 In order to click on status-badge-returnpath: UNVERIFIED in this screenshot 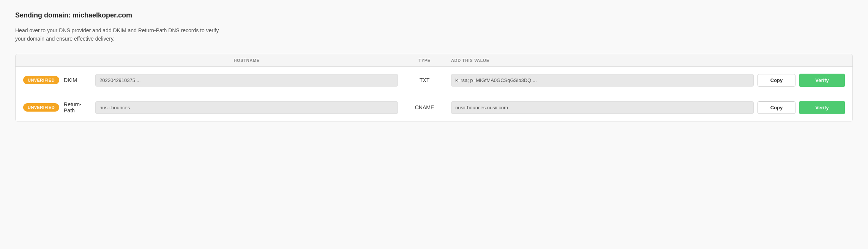, I will do `click(41, 107)`.